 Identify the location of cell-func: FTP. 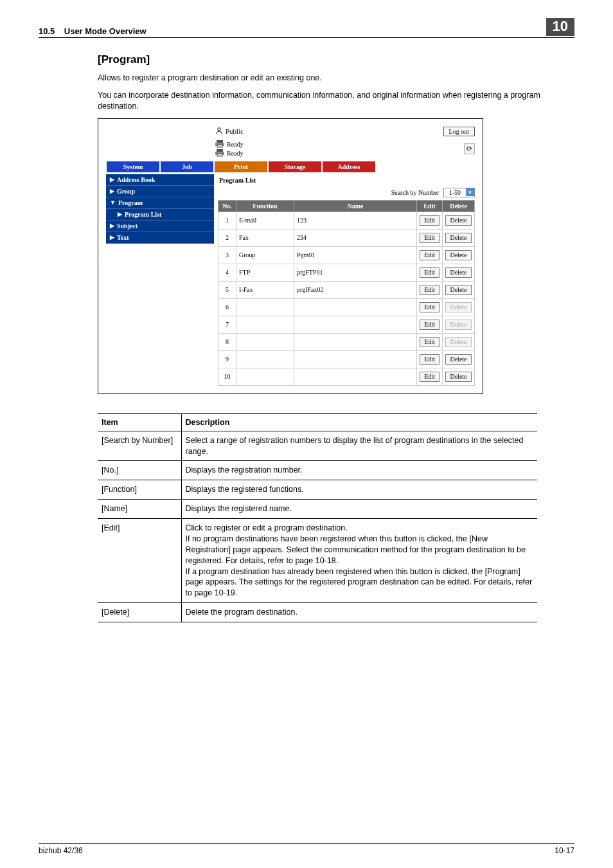
(265, 273).